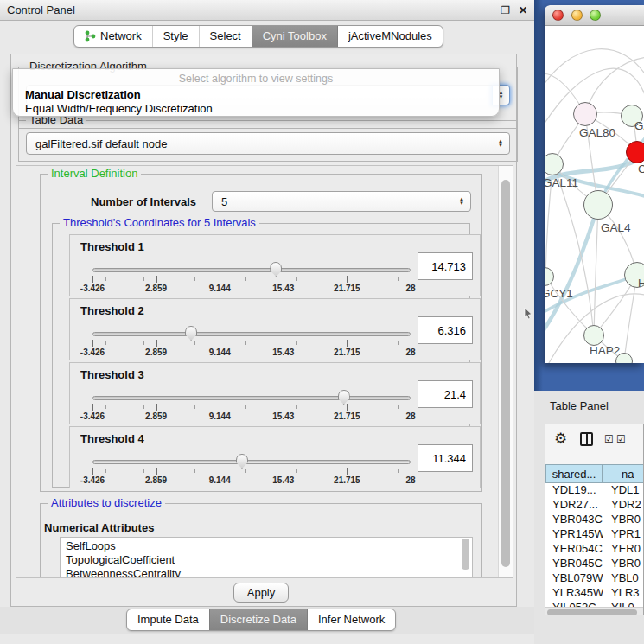 The image size is (644, 644). Describe the element at coordinates (267, 38) in the screenshot. I see `top-tab-strip: Network Style Select Cyni Toolbox jActiv…` at that location.